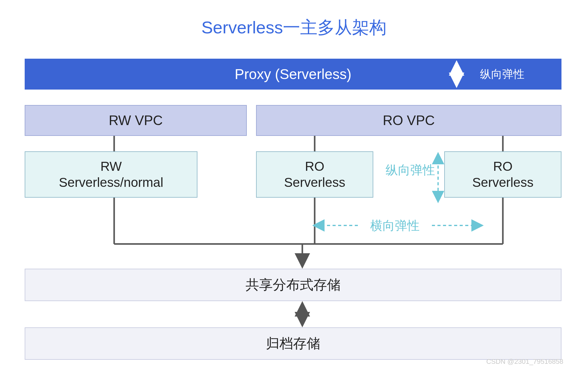 The height and width of the screenshot is (378, 588). I want to click on proxy-label: Proxy (Serverless), so click(293, 74).